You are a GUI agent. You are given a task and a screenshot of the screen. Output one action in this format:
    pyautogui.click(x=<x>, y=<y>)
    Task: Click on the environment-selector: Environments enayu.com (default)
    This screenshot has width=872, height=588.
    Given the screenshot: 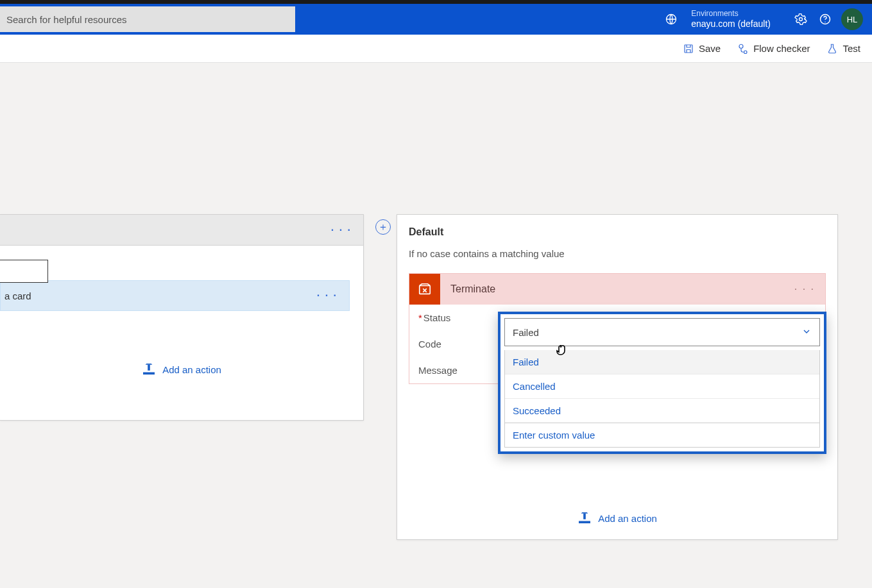 What is the action you would take?
    pyautogui.click(x=731, y=19)
    